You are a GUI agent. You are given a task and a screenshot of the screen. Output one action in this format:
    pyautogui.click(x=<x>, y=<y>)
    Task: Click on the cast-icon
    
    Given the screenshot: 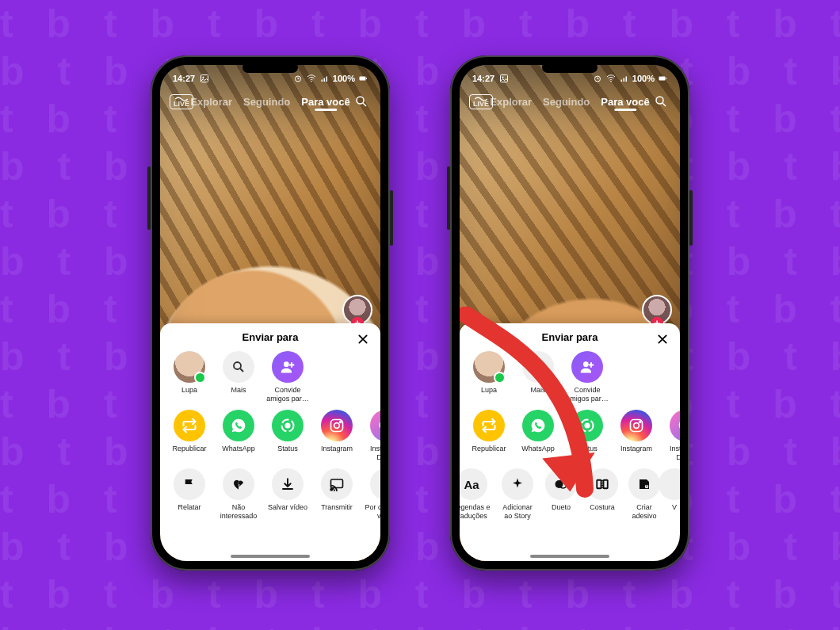 What is the action you would take?
    pyautogui.click(x=337, y=484)
    